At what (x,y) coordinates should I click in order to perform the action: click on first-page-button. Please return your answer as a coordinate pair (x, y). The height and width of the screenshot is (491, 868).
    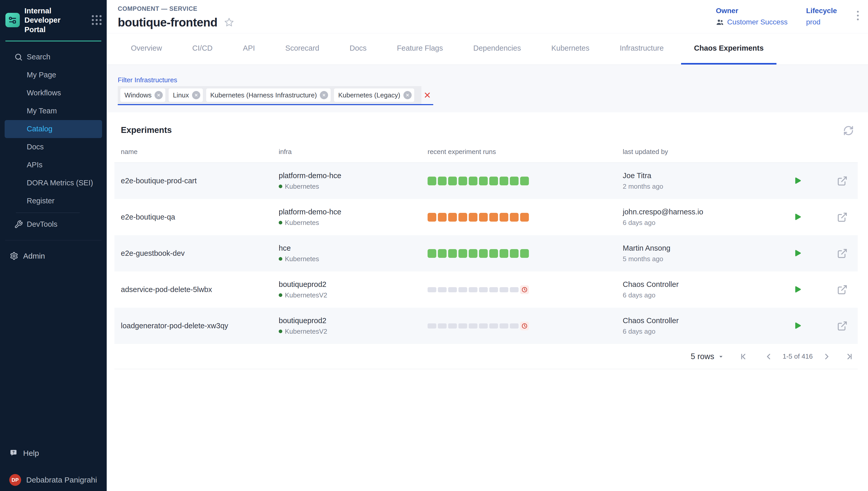
    Looking at the image, I should click on (744, 357).